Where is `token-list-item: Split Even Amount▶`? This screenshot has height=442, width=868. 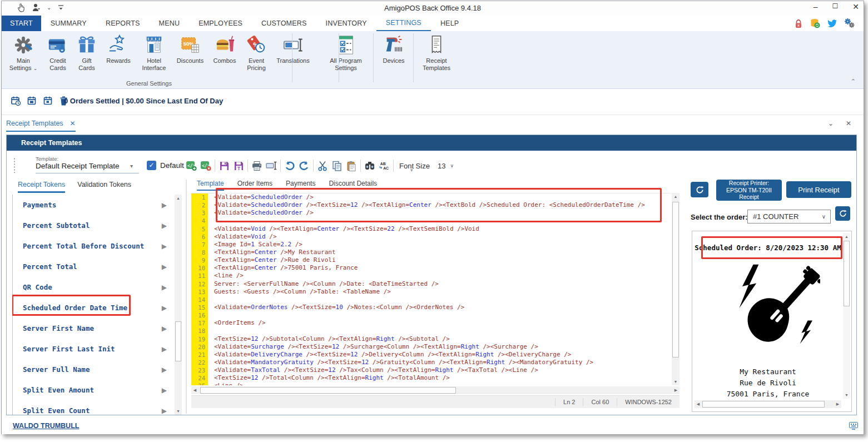
token-list-item: Split Even Amount▶ is located at coordinates (93, 390).